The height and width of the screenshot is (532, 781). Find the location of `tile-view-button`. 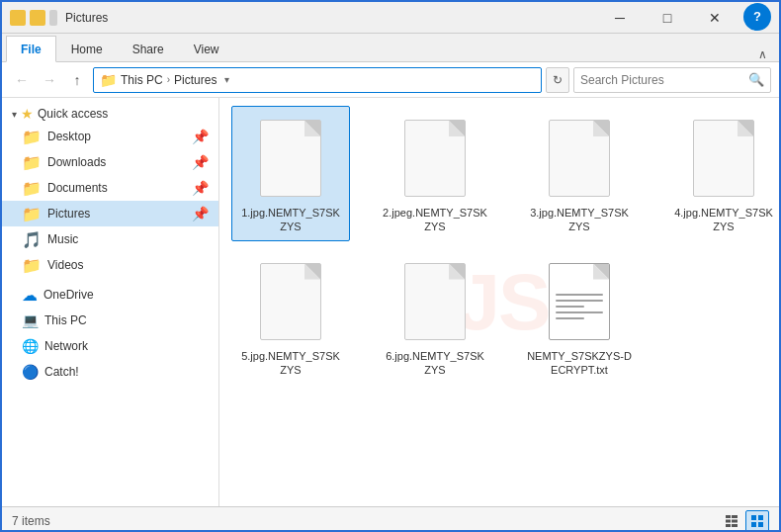

tile-view-button is located at coordinates (757, 521).